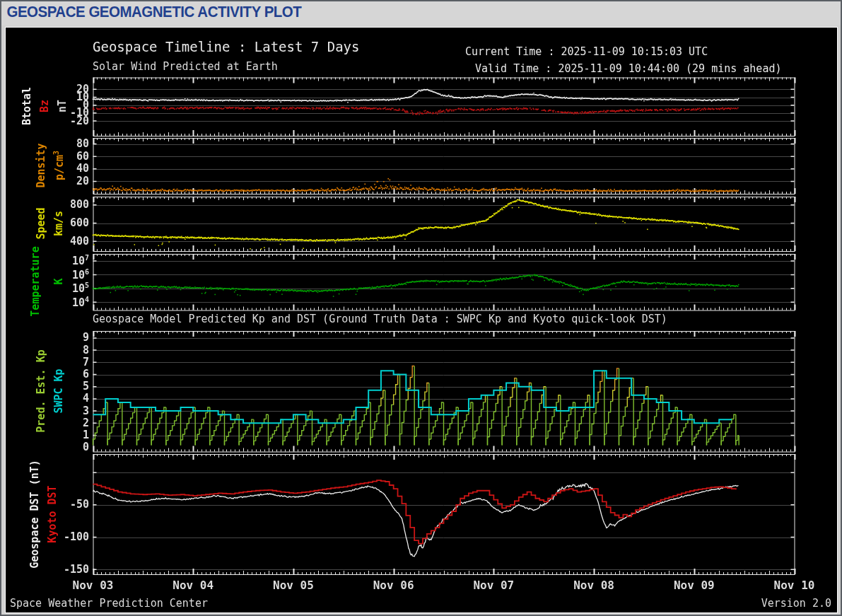 The height and width of the screenshot is (616, 842). What do you see at coordinates (71, 260) in the screenshot?
I see `y-tick-label: 107` at bounding box center [71, 260].